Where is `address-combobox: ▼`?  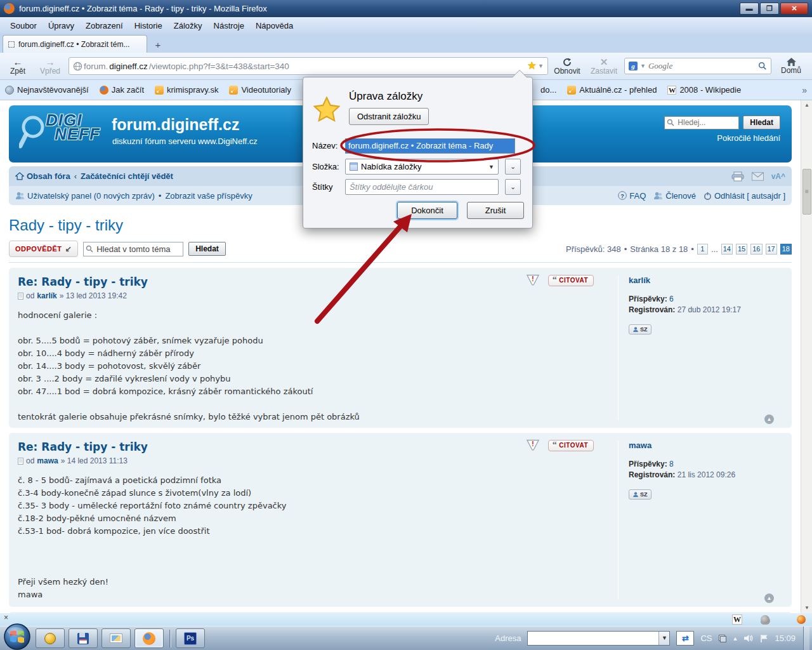 address-combobox: ▼ is located at coordinates (599, 639).